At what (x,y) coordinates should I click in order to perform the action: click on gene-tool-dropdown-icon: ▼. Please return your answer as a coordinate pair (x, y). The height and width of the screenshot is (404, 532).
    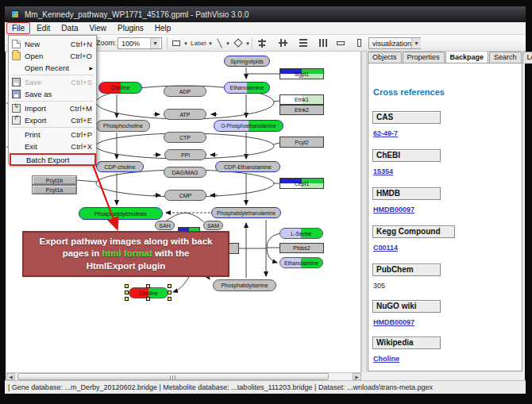
    Looking at the image, I should click on (186, 44).